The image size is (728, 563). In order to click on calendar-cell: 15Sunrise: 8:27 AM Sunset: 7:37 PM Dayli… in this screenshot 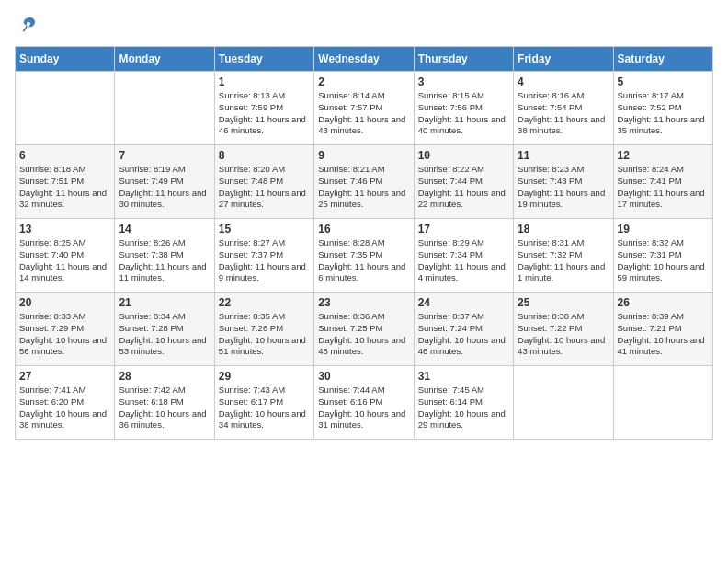, I will do `click(264, 256)`.